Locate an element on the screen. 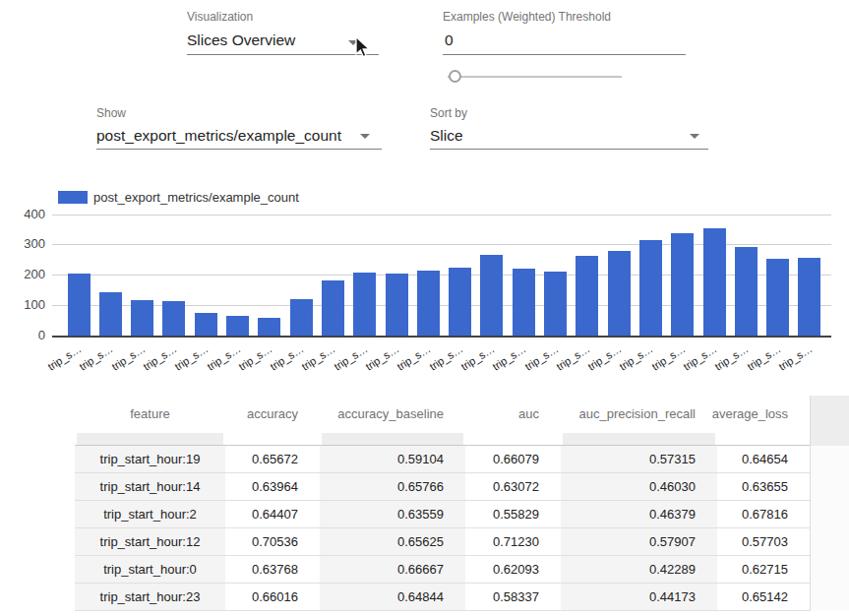 The height and width of the screenshot is (616, 849). metric-cell: 0.66667 is located at coordinates (393, 569).